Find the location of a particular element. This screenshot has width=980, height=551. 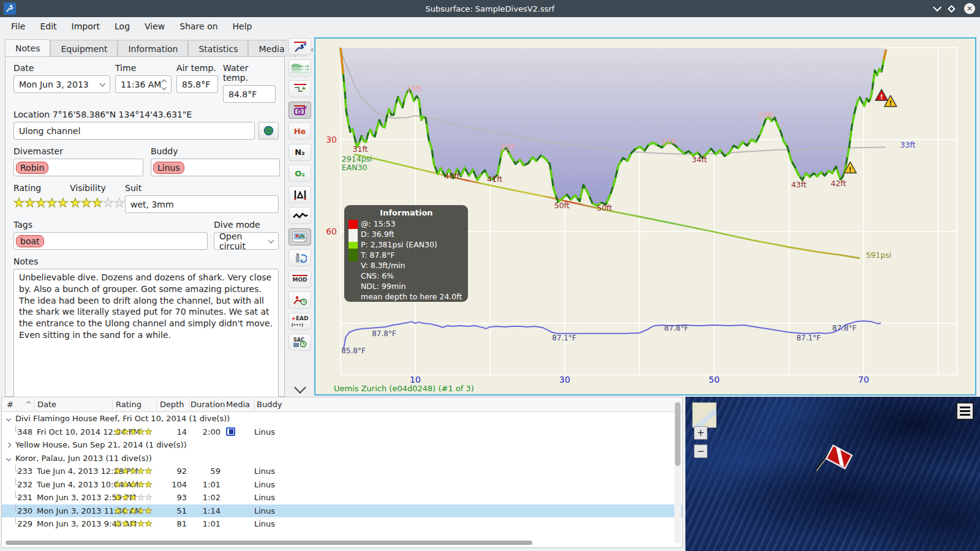

svg-text: 87.1°F is located at coordinates (809, 338).